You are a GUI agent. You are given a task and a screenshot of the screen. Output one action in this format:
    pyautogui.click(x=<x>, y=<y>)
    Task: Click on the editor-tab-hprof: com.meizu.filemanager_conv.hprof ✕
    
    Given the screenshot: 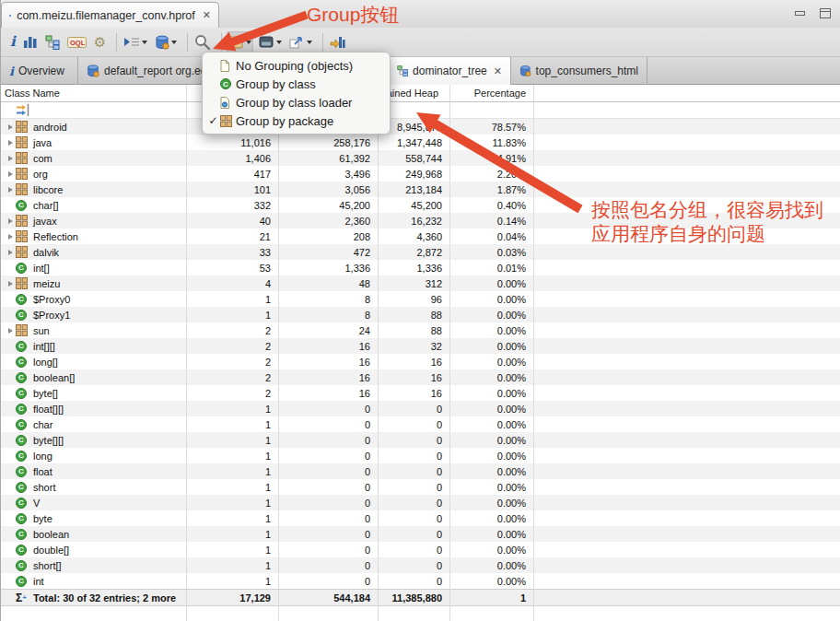 What is the action you would take?
    pyautogui.click(x=111, y=15)
    